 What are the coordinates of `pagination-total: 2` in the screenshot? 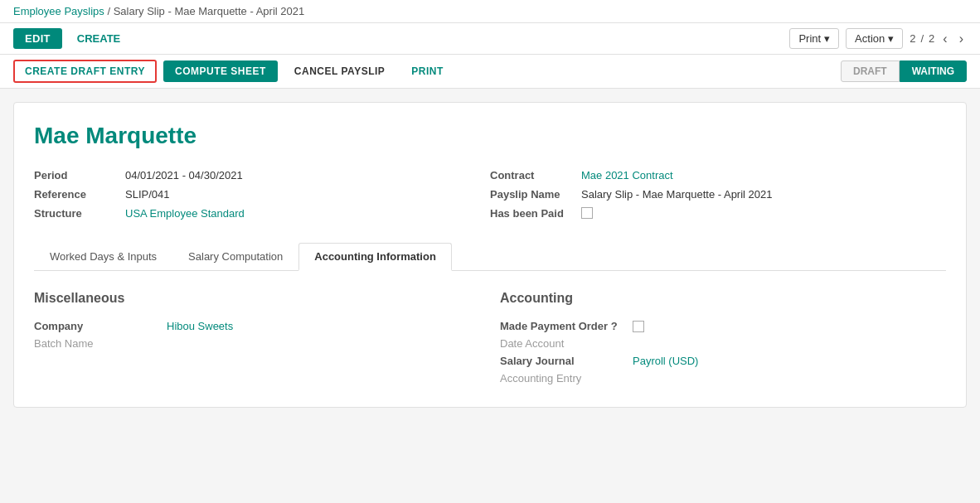 It's located at (932, 38).